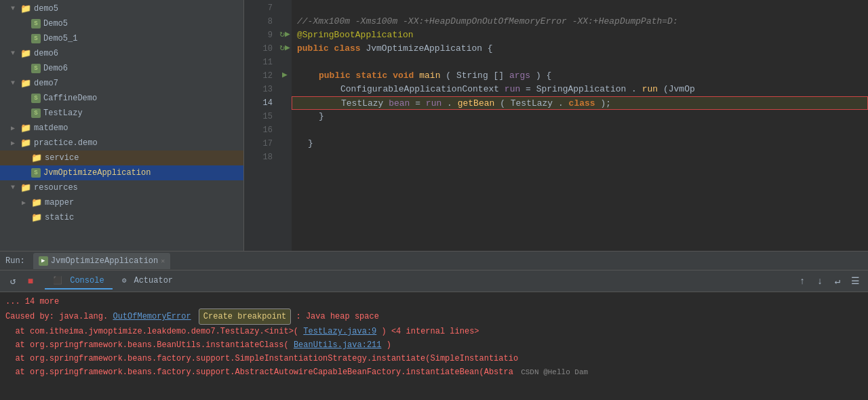 This screenshot has width=868, height=400. Describe the element at coordinates (79, 281) in the screenshot. I see `tab-console: ⬛ Console` at that location.